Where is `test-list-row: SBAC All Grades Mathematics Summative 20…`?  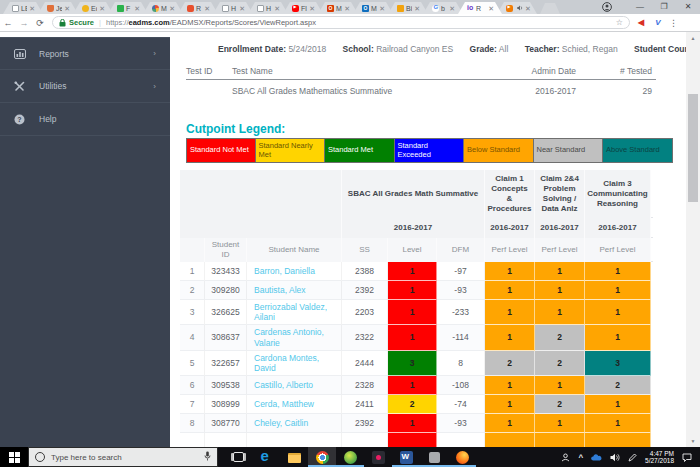
test-list-row: SBAC All Grades Mathematics Summative 20… is located at coordinates (421, 91).